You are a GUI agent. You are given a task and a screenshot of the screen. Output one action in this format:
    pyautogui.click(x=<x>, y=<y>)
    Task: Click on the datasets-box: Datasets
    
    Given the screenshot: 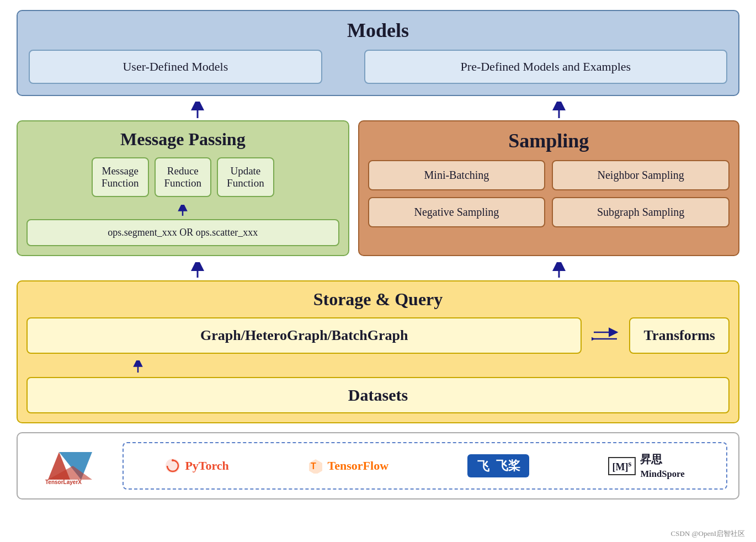 What is the action you would take?
    pyautogui.click(x=378, y=395)
    